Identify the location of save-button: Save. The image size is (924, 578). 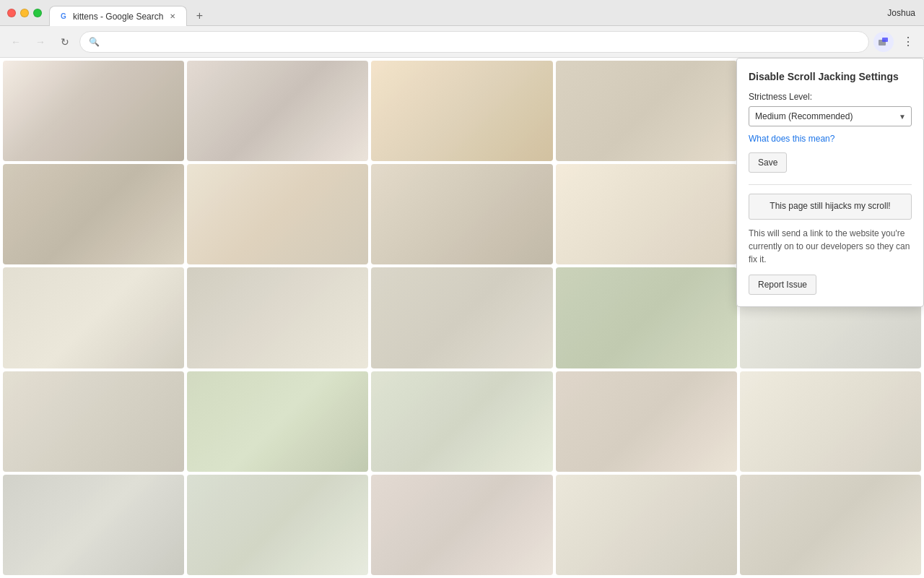
(768, 163).